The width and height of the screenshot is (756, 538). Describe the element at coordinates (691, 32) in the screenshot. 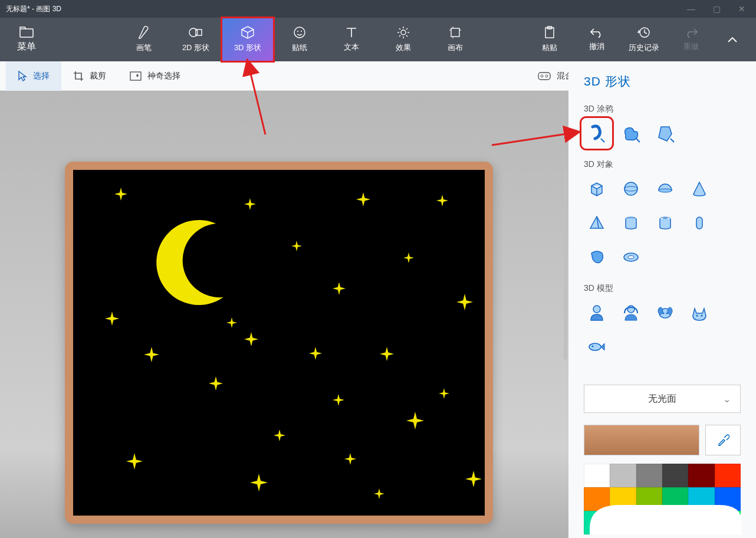

I see `redo-icon` at that location.